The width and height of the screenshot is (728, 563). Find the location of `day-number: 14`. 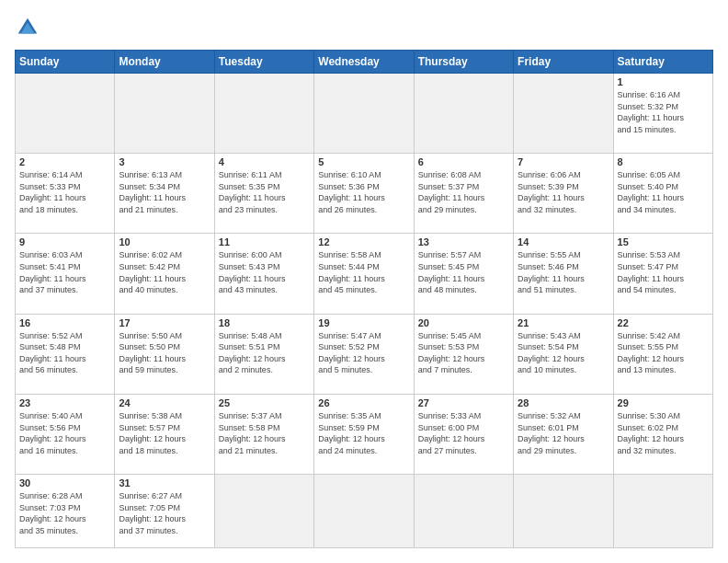

day-number: 14 is located at coordinates (563, 242).